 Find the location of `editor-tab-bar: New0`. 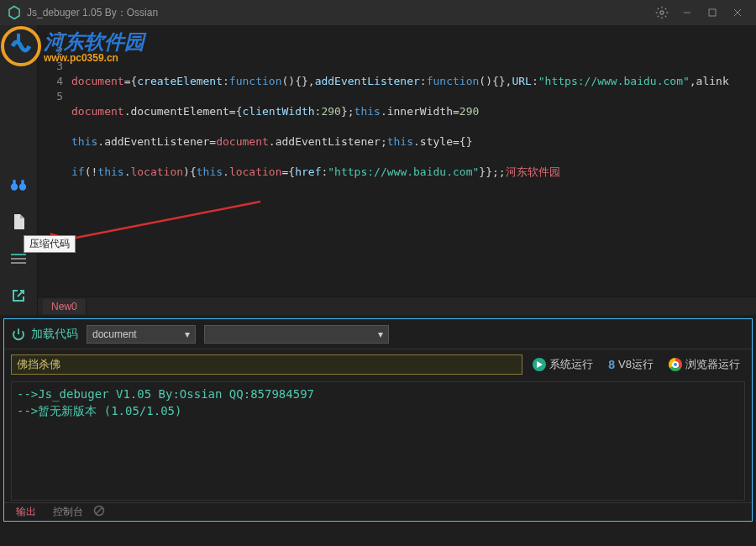

editor-tab-bar: New0 is located at coordinates (396, 306).